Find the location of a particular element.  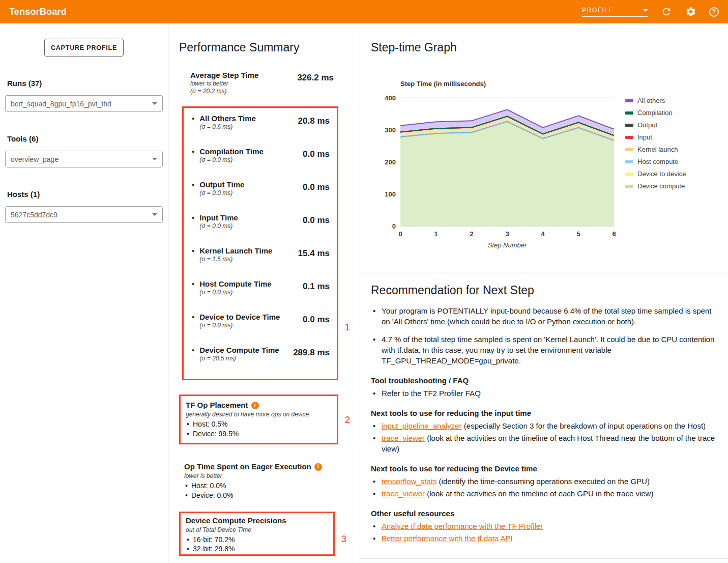

x-axis-label: Step Number is located at coordinates (507, 245).